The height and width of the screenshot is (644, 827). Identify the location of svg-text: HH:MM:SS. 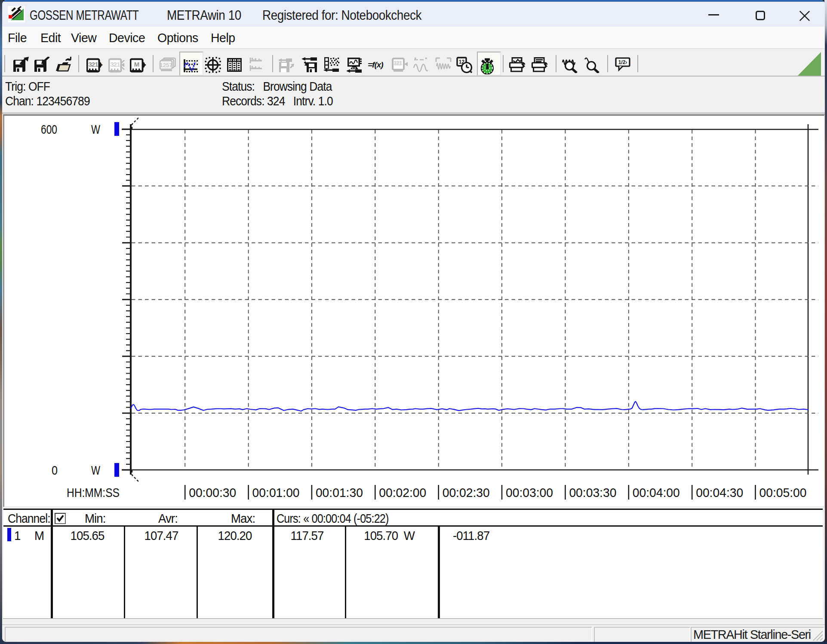
(93, 493).